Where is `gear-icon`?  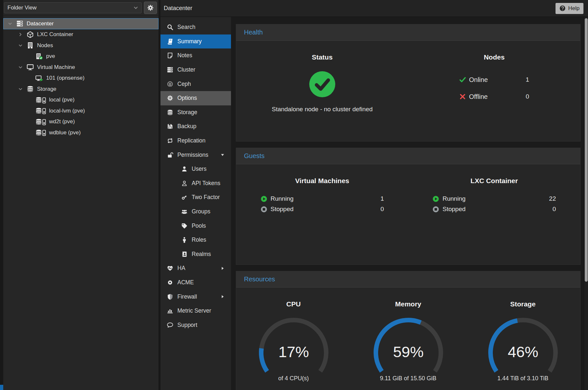 gear-icon is located at coordinates (150, 8).